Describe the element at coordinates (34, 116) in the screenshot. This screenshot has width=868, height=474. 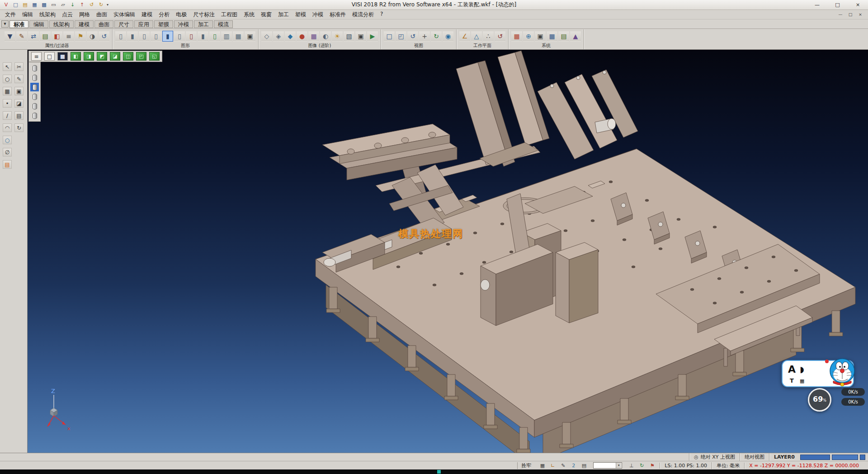
I see `graphics-slot-6-icon` at that location.